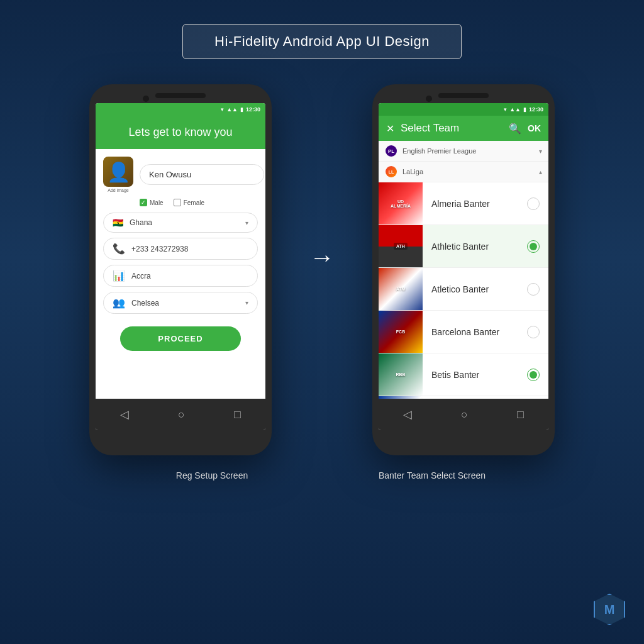 The image size is (644, 644). Describe the element at coordinates (391, 172) in the screenshot. I see `laliga-logo: LL` at that location.